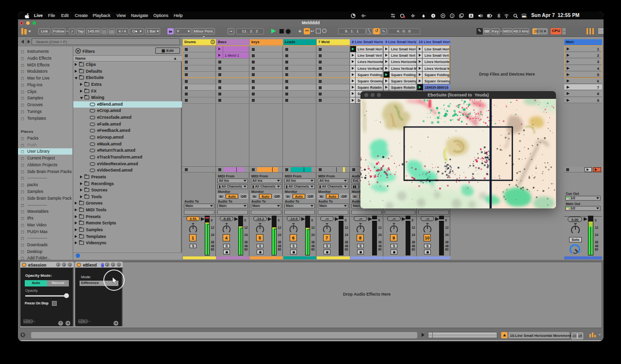 The height and width of the screenshot is (364, 621). Describe the element at coordinates (471, 16) in the screenshot. I see `svg-text: A` at that location.